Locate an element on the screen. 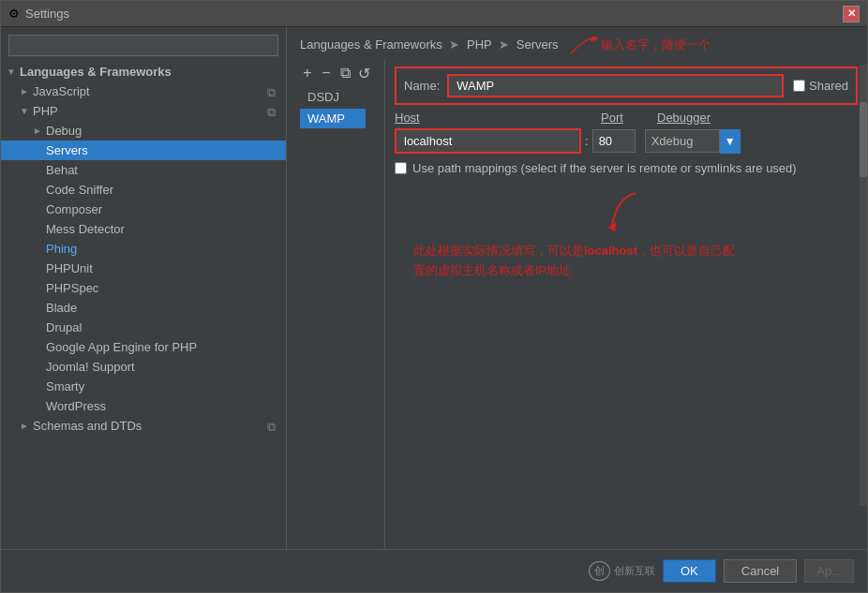 The width and height of the screenshot is (868, 593). cancel-button: Cancel is located at coordinates (760, 571).